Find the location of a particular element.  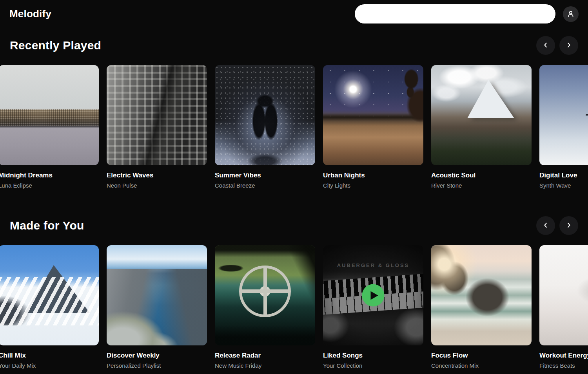

play-button is located at coordinates (373, 295).